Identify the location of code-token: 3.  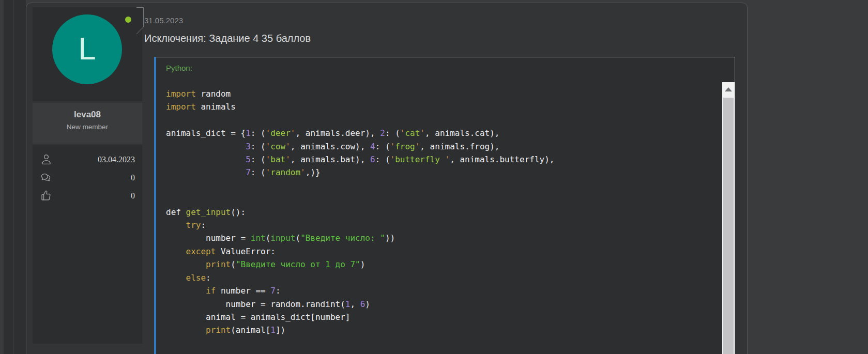
(248, 147).